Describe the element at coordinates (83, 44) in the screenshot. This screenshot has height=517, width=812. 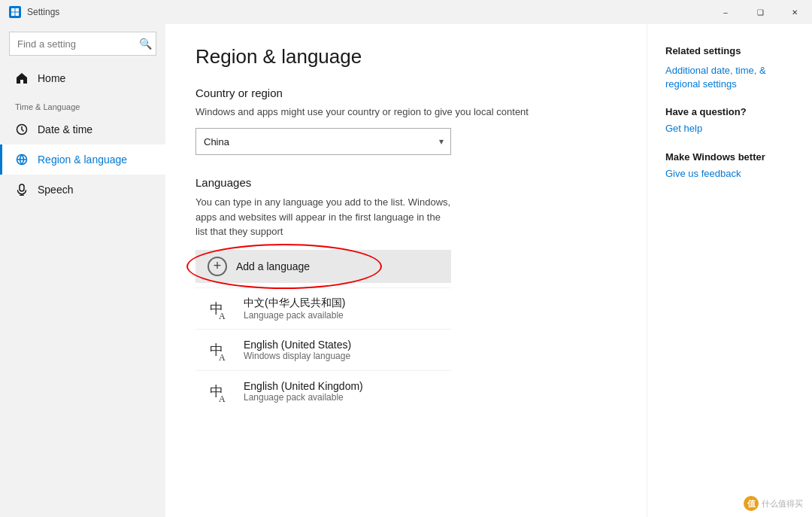
I see `search-input` at that location.